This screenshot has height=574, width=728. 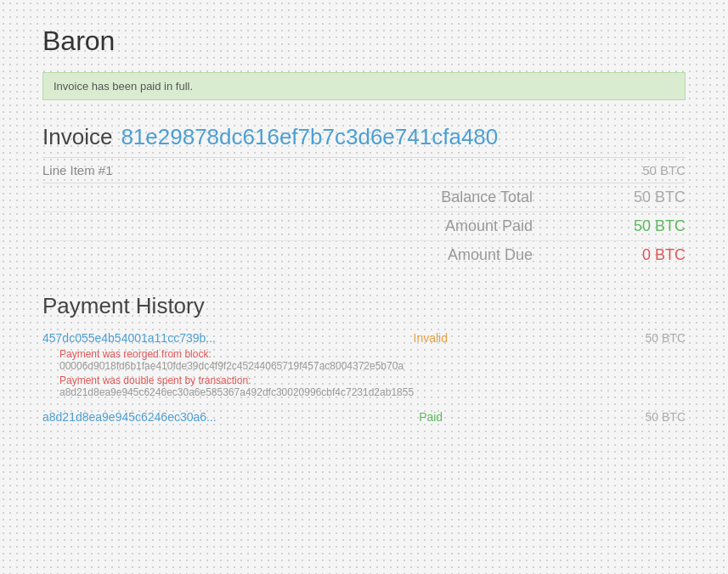 I want to click on payment-tx-id: a8d21d8ea9e945c6246ec30a6..., so click(x=129, y=417).